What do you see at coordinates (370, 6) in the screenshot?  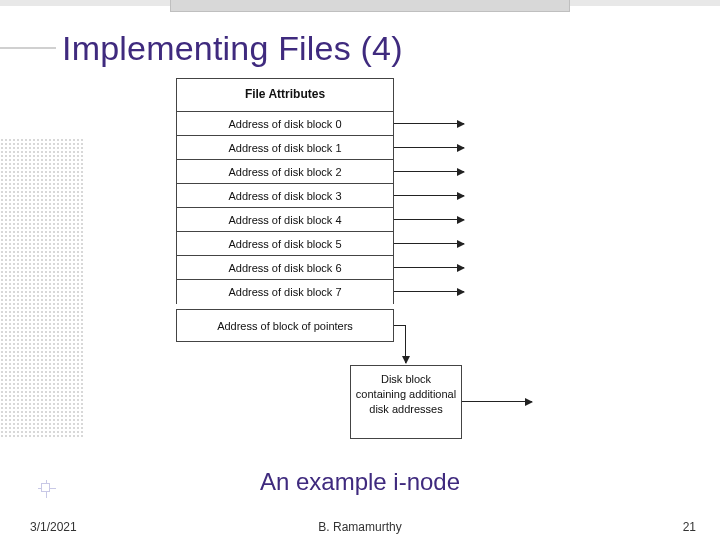 I see `top-accent-box` at bounding box center [370, 6].